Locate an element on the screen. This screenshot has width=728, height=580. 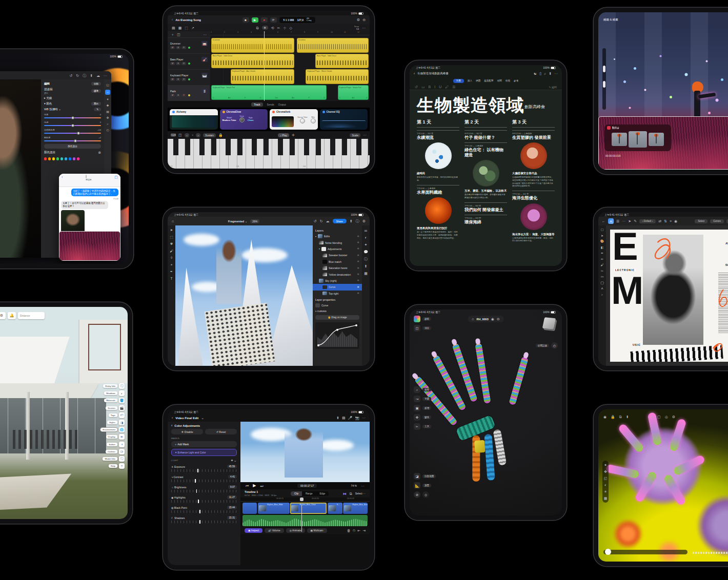
curves-button: Curves is located at coordinates (717, 221).